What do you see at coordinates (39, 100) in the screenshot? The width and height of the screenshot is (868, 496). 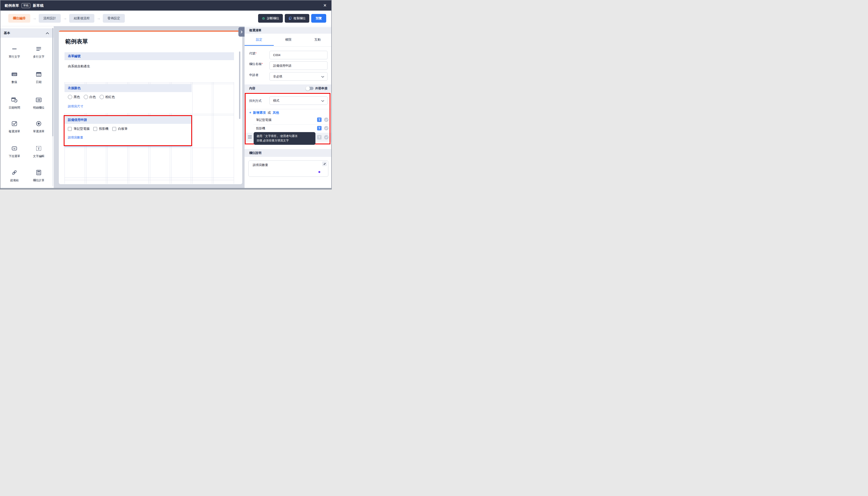 I see `detail-field-icon` at bounding box center [39, 100].